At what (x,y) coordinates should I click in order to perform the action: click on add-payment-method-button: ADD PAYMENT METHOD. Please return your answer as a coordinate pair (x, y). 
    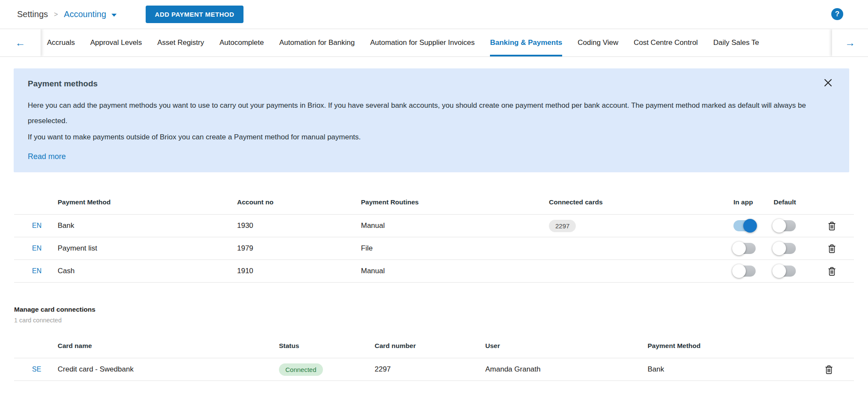
    Looking at the image, I should click on (195, 15).